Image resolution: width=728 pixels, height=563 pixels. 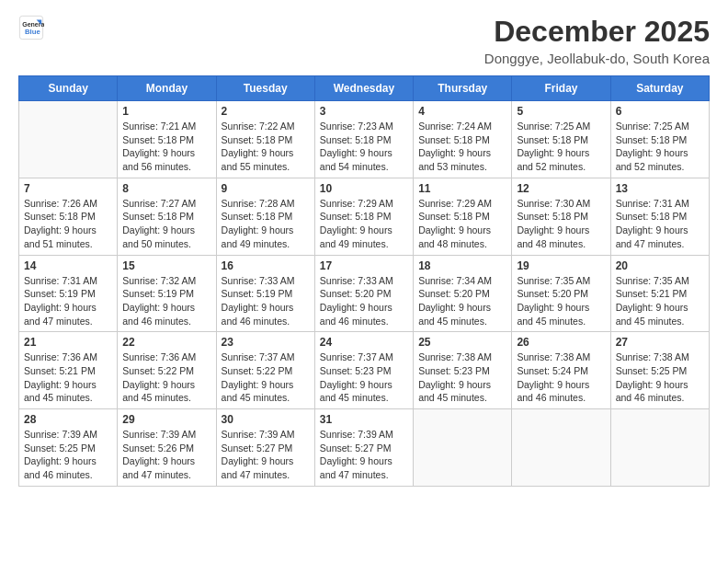 I want to click on day-info: Sunrise: 7:39 AM Sunset: 5:26 PM Dayligh…, so click(x=166, y=454).